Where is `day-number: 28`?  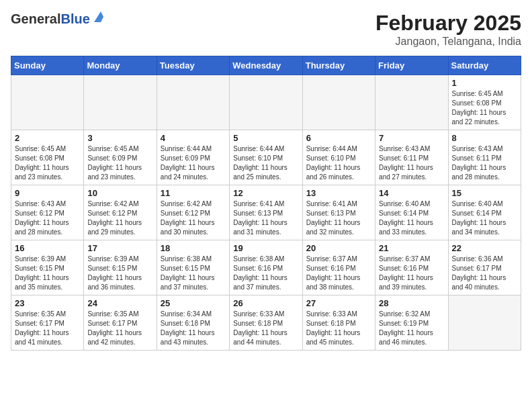 day-number: 28 is located at coordinates (411, 304).